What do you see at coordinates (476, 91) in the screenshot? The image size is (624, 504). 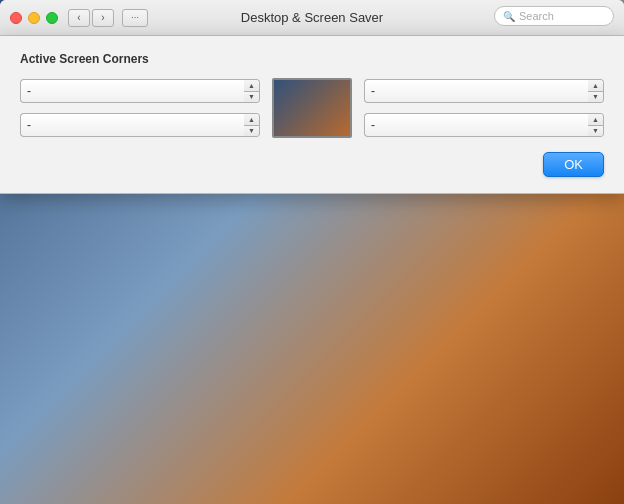 I see `corner-tr-value: -` at bounding box center [476, 91].